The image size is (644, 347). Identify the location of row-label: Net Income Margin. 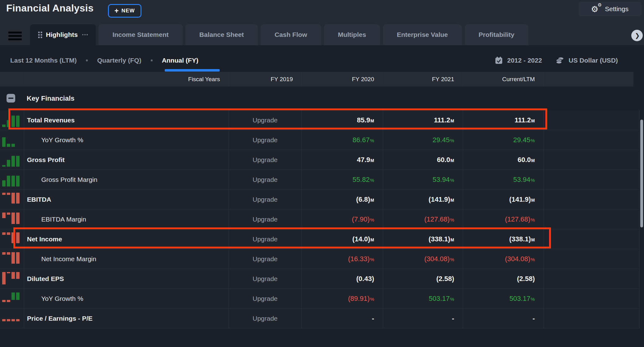
(69, 259).